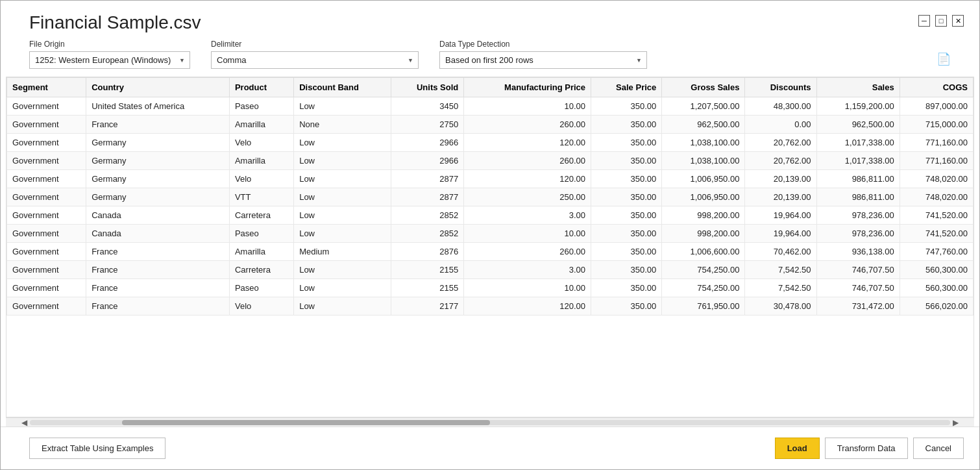  I want to click on cell-manufacturing_price: 120.00, so click(528, 306).